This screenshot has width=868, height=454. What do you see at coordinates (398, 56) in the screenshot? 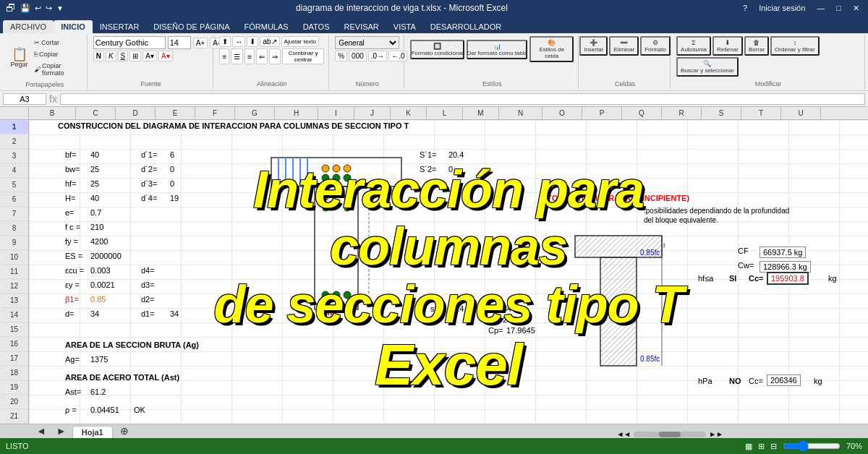
I see `decrease-decimal-button: ←.0` at bounding box center [398, 56].